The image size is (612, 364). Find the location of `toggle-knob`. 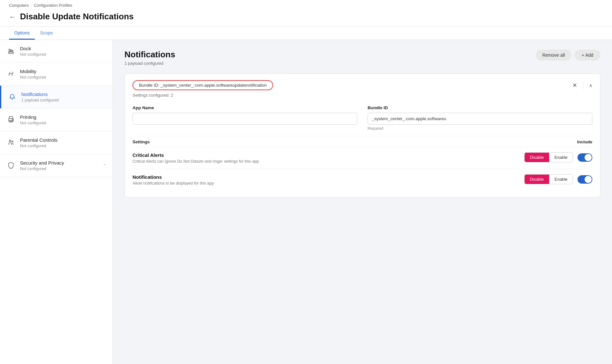

toggle-knob is located at coordinates (588, 158).